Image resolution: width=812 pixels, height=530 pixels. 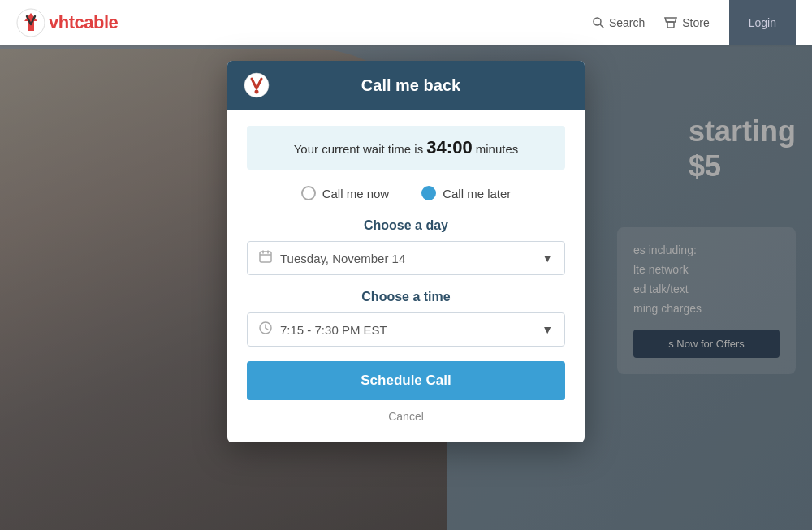 I want to click on modal-title: Call me back, so click(x=411, y=86).